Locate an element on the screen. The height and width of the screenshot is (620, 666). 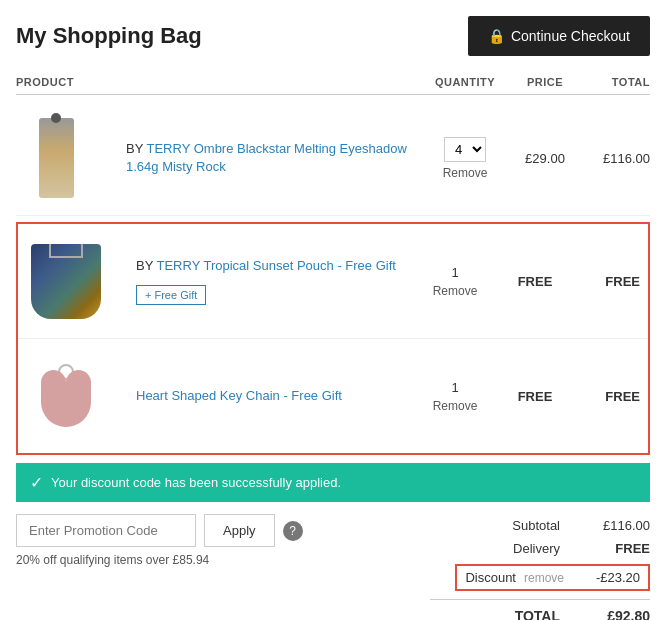
total-value: £92.80 is located at coordinates (610, 614).